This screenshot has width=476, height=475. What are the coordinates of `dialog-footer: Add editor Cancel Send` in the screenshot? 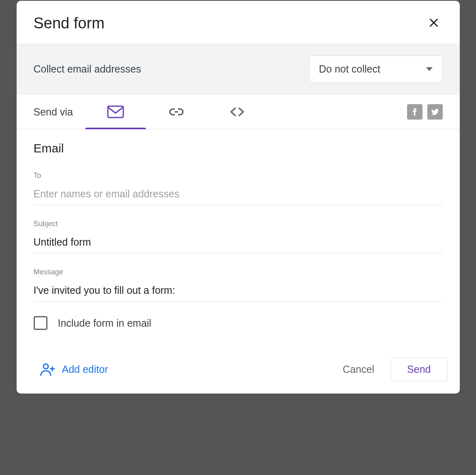 It's located at (238, 372).